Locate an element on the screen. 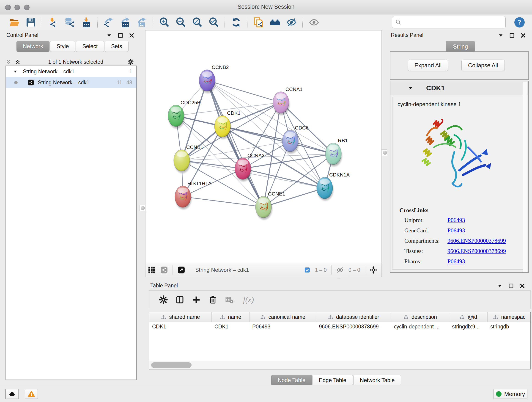 This screenshot has width=532, height=402. column-header-description: description is located at coordinates (420, 317).